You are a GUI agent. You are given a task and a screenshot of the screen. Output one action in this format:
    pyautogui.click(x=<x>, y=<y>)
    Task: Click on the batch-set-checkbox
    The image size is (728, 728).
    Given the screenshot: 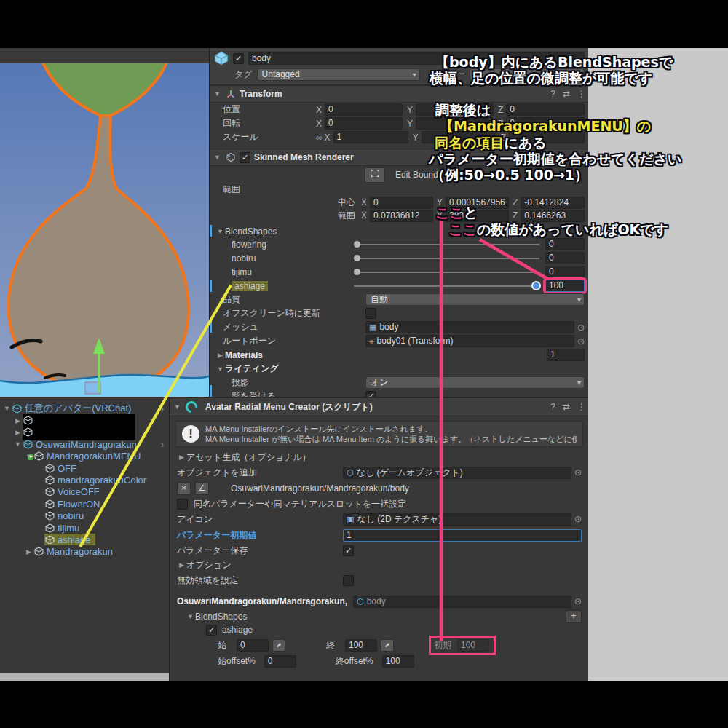 What is the action you would take?
    pyautogui.click(x=182, y=504)
    